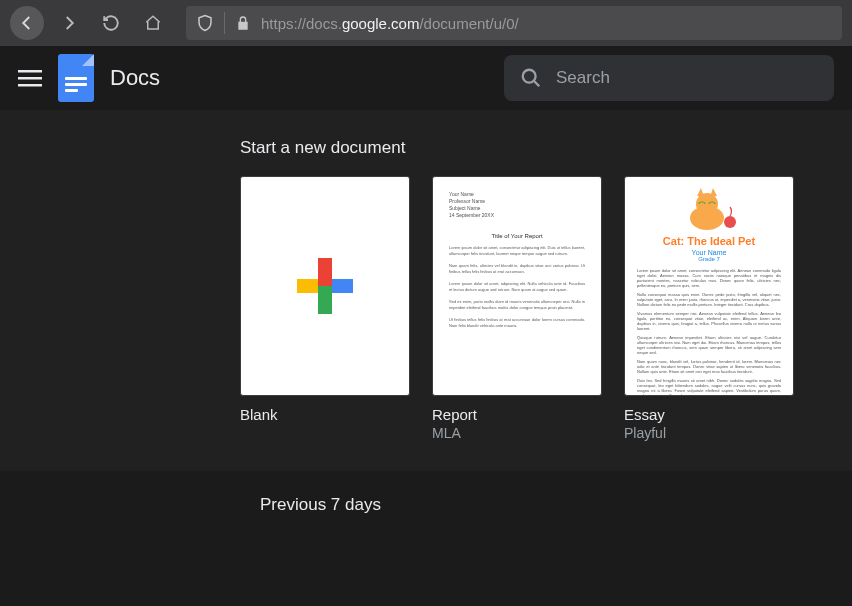 This screenshot has width=852, height=606. I want to click on divider, so click(224, 23).